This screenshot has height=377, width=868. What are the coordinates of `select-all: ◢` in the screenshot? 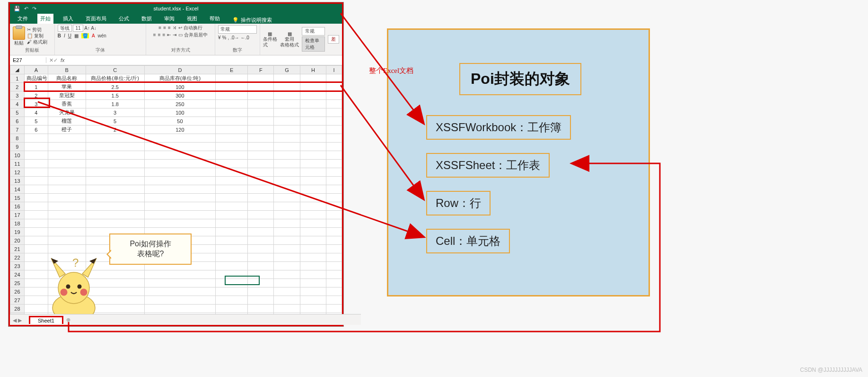 It's located at (18, 70).